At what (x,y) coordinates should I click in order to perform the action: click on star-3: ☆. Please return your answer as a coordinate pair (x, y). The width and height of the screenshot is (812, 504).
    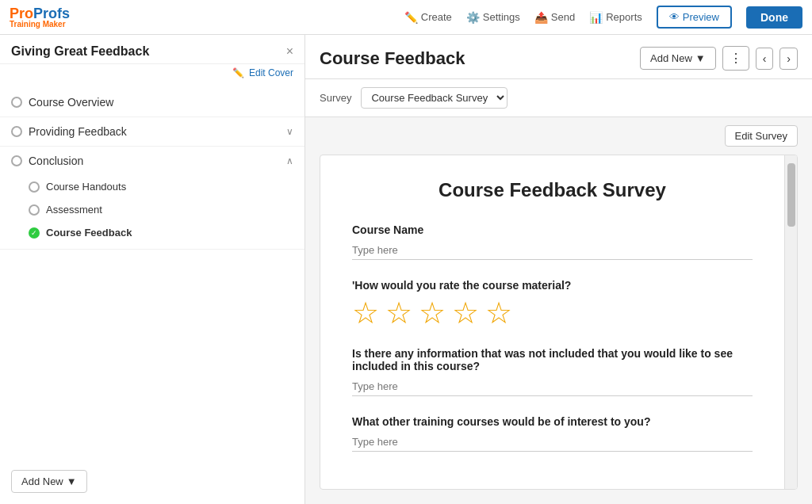
    Looking at the image, I should click on (432, 313).